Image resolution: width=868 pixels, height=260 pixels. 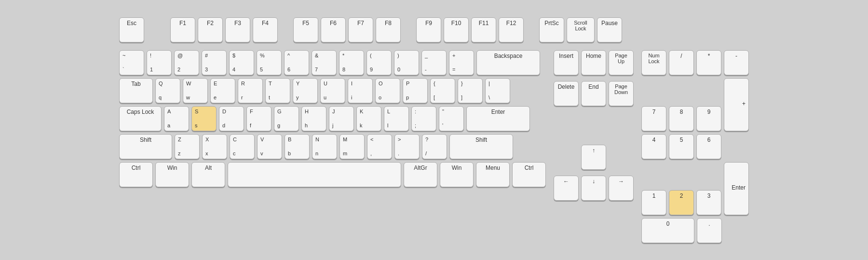 I want to click on key-x: Xx, so click(x=215, y=147).